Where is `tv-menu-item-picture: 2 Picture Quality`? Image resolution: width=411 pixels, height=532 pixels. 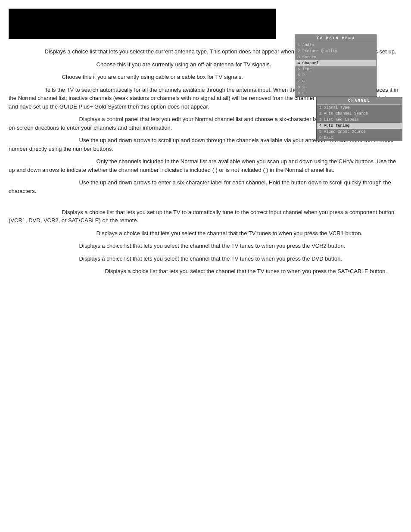 tv-menu-item-picture: 2 Picture Quality is located at coordinates (336, 51).